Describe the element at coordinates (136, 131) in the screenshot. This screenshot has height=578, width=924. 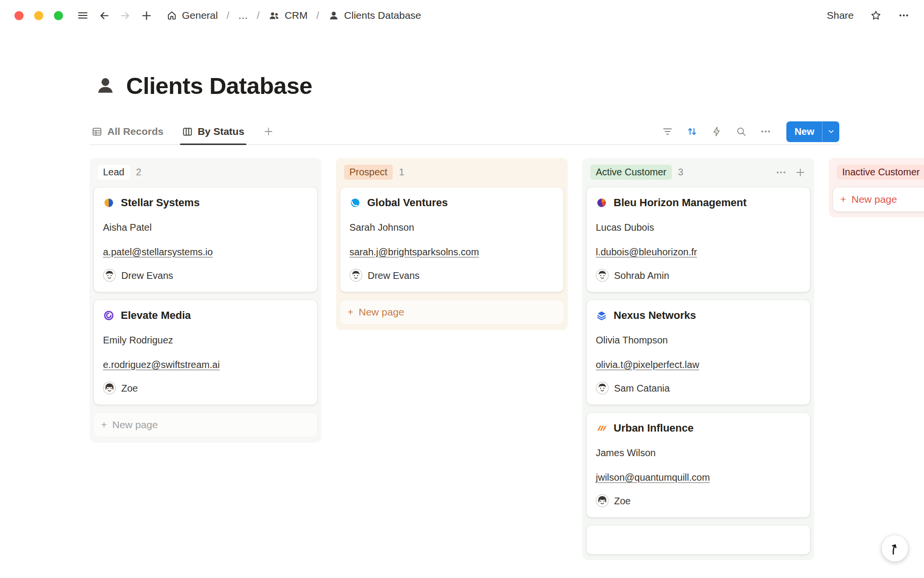
I see `tab-label: All Records` at that location.